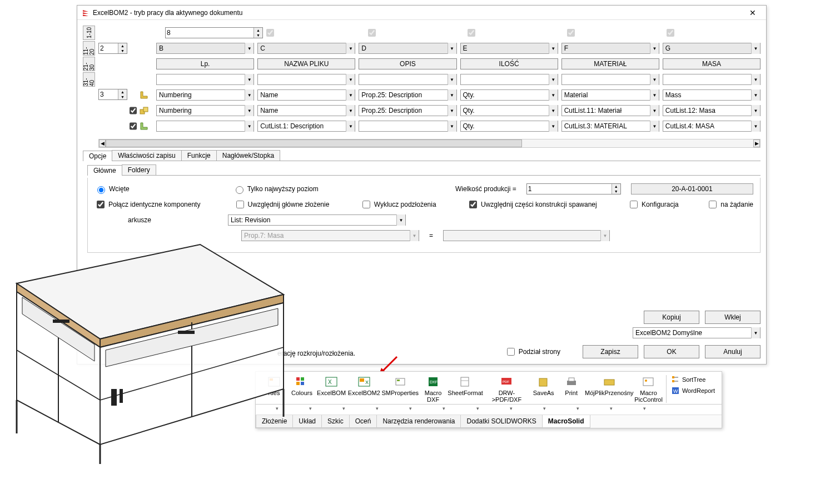 The image size is (840, 504). I want to click on r6-c3: ▼, so click(407, 126).